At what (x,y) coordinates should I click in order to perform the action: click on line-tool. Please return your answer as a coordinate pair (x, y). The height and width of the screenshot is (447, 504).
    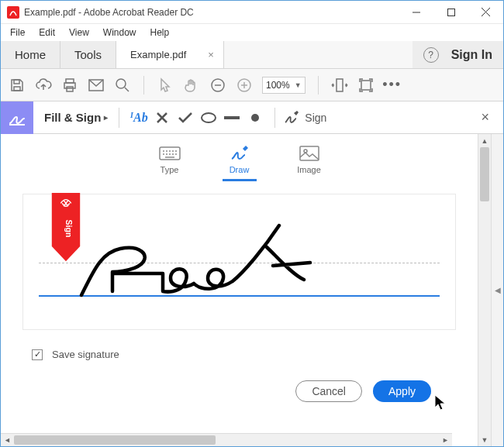
    Looking at the image, I should click on (232, 118).